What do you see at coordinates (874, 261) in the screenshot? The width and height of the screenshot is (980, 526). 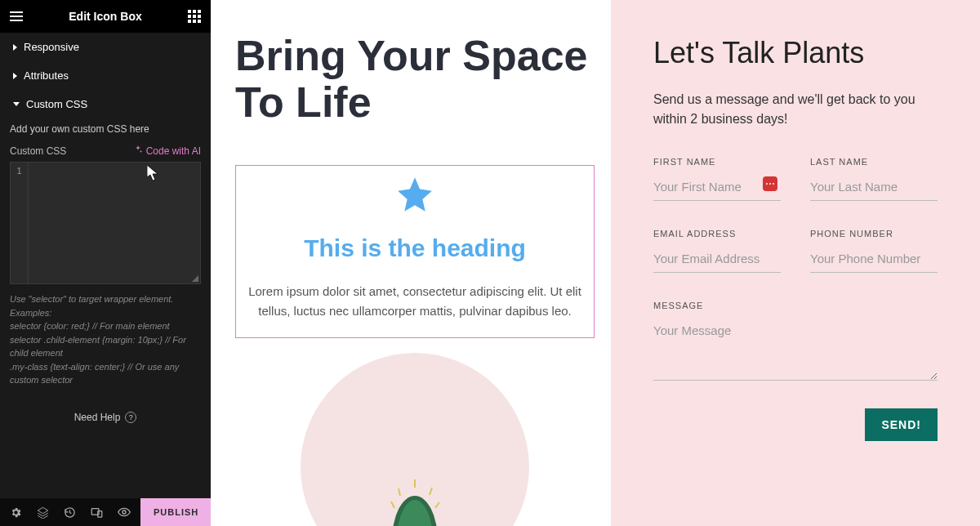 I see `phone-input` at bounding box center [874, 261].